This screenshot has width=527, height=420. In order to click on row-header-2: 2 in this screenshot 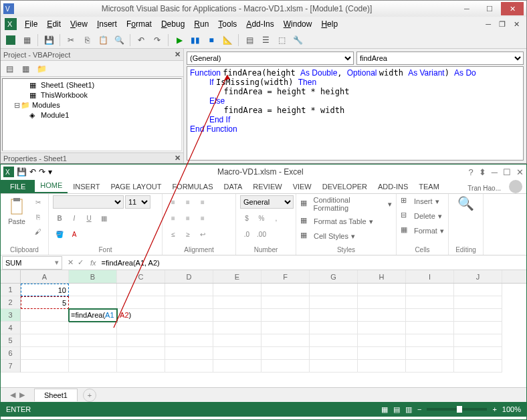, I will do `click(11, 302)`.